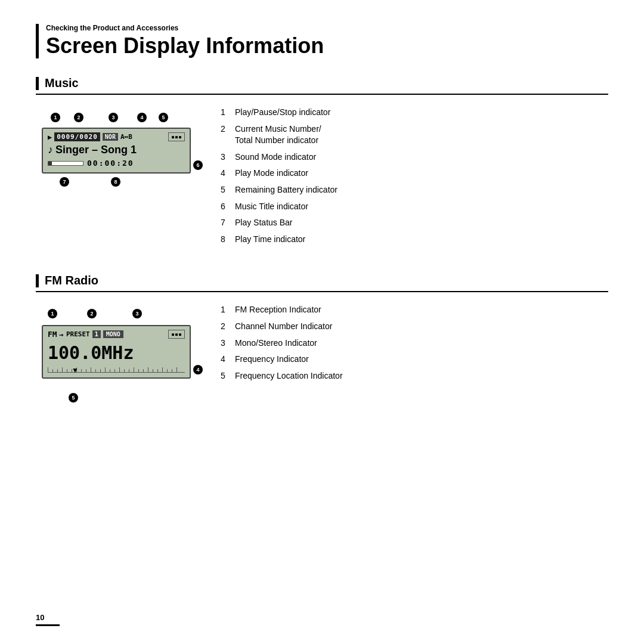 The height and width of the screenshot is (644, 644). Describe the element at coordinates (228, 113) in the screenshot. I see `music-list-num-1: 1` at that location.